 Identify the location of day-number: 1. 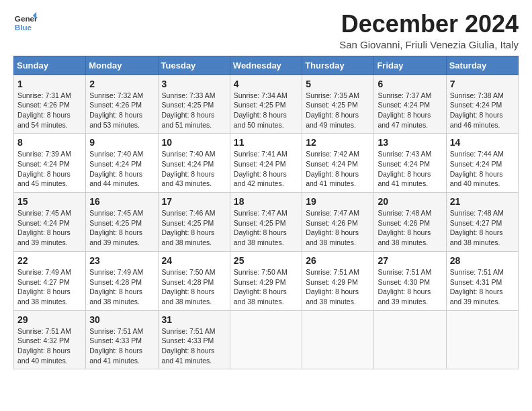
(50, 84).